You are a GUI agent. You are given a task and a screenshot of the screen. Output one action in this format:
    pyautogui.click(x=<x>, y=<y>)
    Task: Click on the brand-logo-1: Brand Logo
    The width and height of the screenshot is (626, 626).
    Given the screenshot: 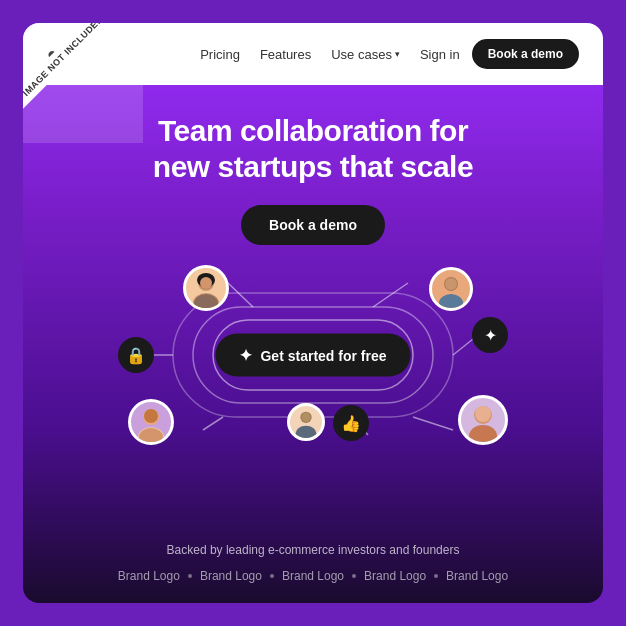 What is the action you would take?
    pyautogui.click(x=149, y=576)
    